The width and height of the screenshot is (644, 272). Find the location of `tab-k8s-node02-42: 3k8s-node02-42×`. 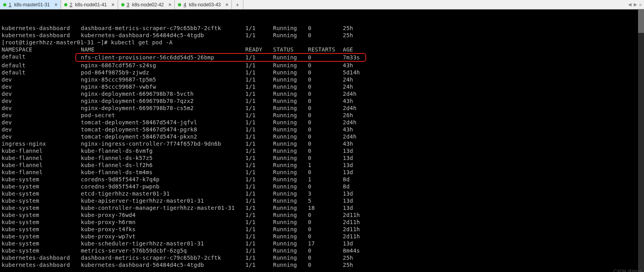

tab-k8s-node02-42: 3k8s-node02-42× is located at coordinates (147, 5).